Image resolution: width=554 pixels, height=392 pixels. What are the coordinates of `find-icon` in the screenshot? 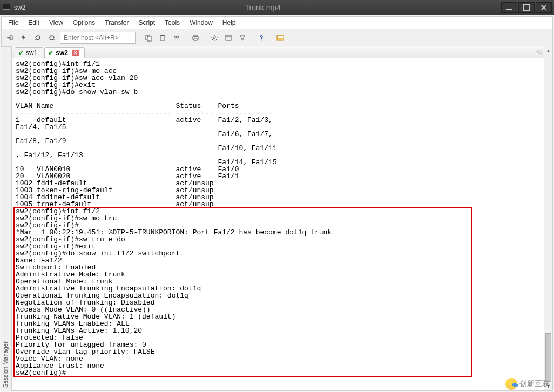 It's located at (177, 38).